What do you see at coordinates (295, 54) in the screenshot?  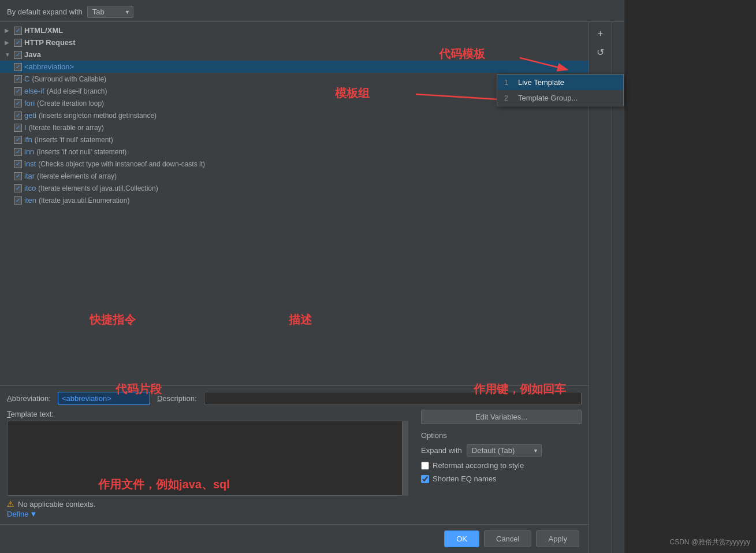 I see `tree-group-java: ▼ Java` at bounding box center [295, 54].